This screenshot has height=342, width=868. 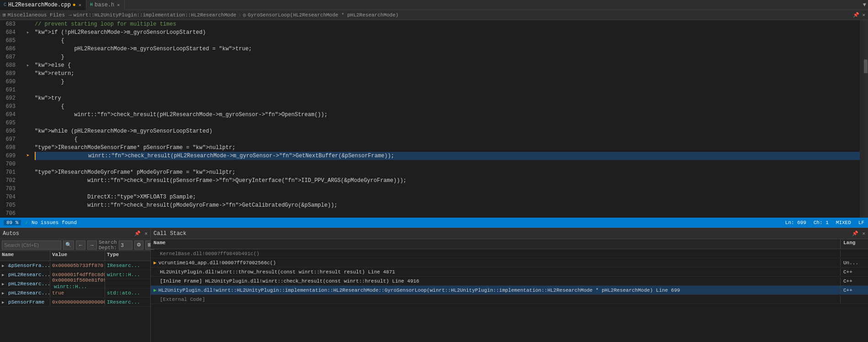 I want to click on autos-search-input, so click(x=32, y=245).